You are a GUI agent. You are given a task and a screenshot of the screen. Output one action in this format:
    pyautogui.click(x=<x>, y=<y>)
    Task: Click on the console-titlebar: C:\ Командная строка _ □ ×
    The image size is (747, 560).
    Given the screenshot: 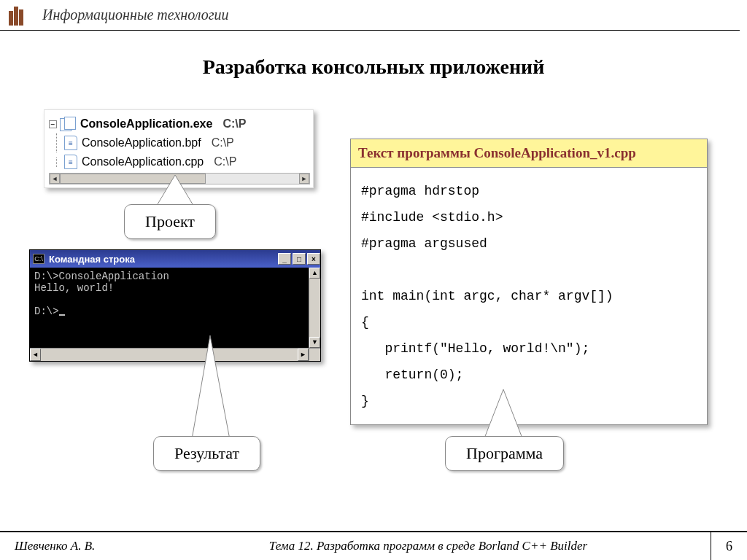 What is the action you would take?
    pyautogui.click(x=175, y=259)
    